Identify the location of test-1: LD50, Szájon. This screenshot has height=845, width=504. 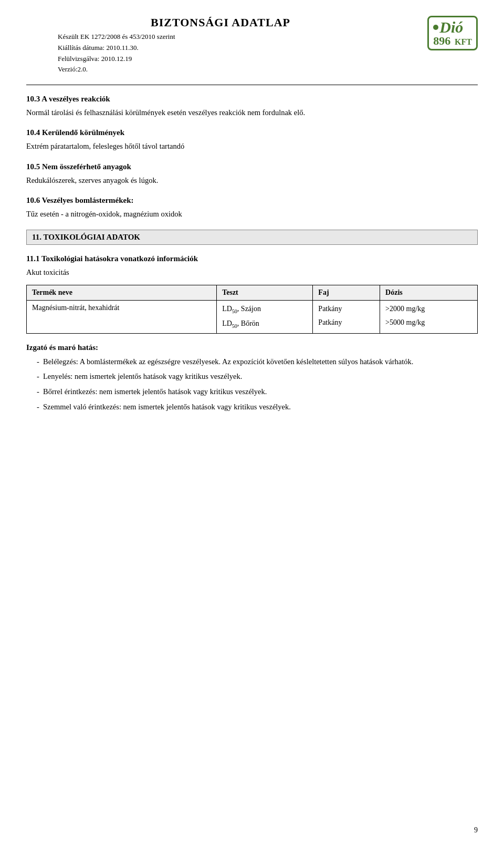
(265, 310).